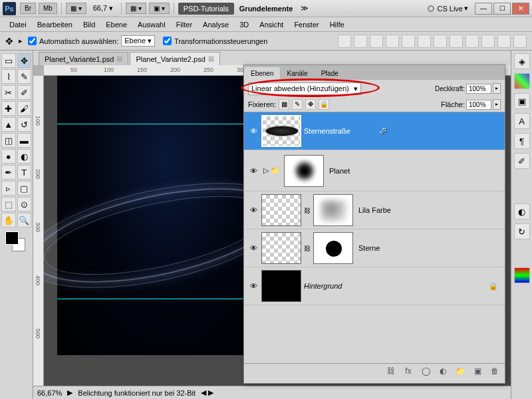 The image size is (532, 399). I want to click on link-layers-icon: ⛓, so click(391, 372).